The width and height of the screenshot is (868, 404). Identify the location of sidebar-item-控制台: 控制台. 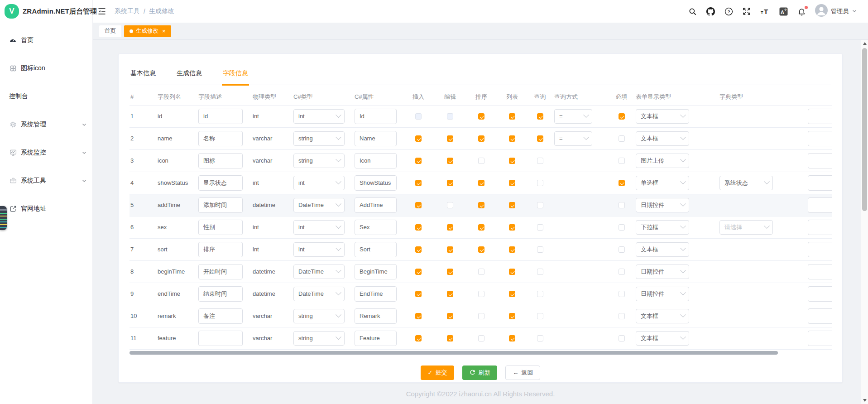
(46, 96).